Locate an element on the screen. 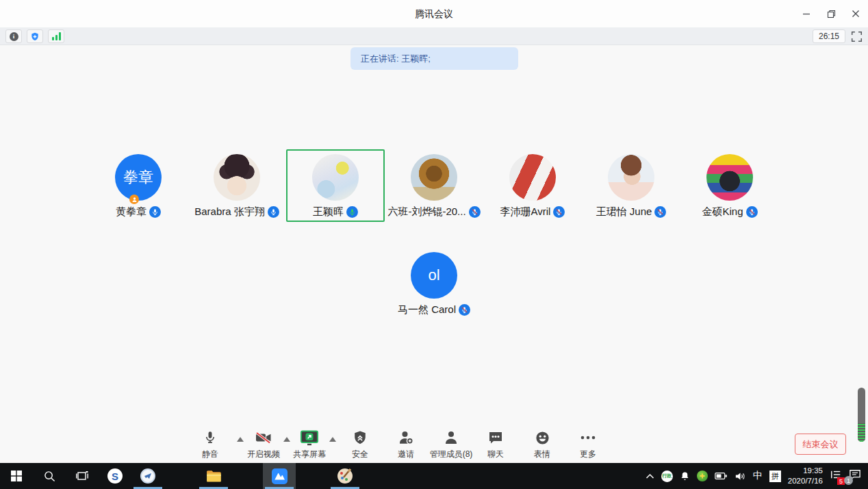 The image size is (868, 489). antivirus-shield-icon is located at coordinates (702, 476).